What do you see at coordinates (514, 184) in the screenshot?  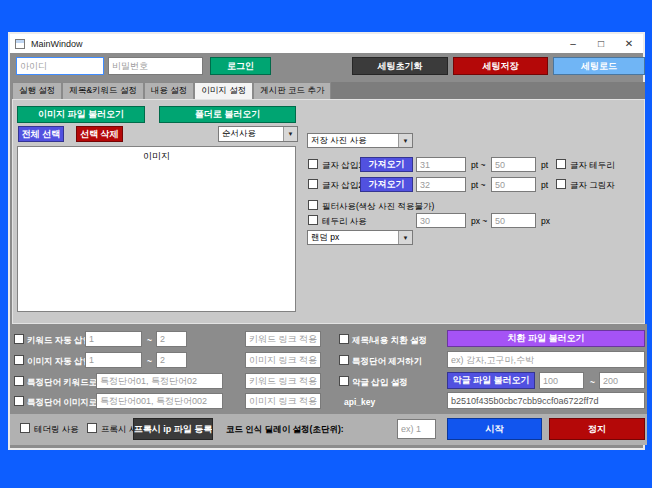 I see `text-insert2-max-input` at bounding box center [514, 184].